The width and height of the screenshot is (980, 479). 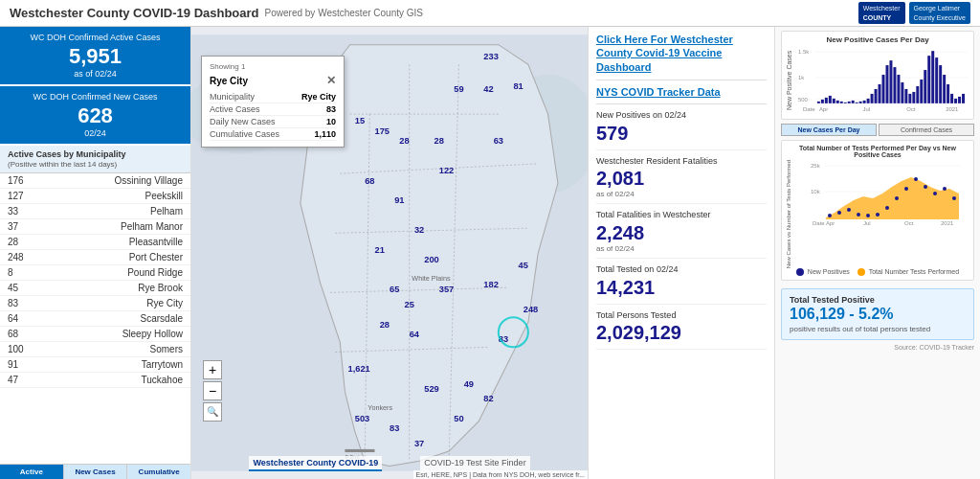 What do you see at coordinates (96, 350) in the screenshot?
I see `list-item: 100Somers` at bounding box center [96, 350].